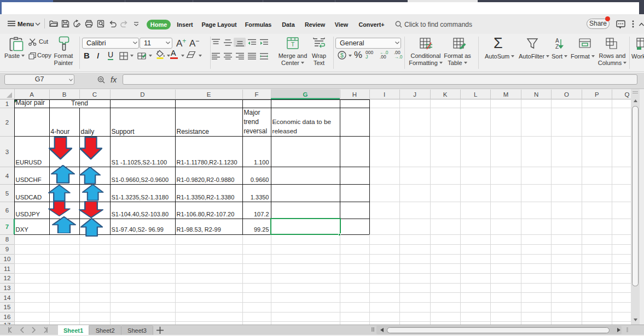 Image resolution: width=644 pixels, height=336 pixels. What do you see at coordinates (209, 95) in the screenshot?
I see `svg-text: E` at bounding box center [209, 95].